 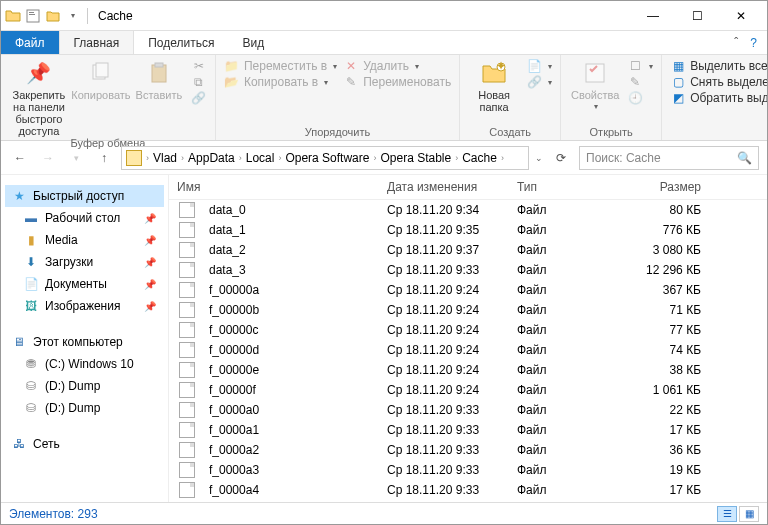 What do you see at coordinates (640, 82) in the screenshot?
I see `edit-button: ✎` at bounding box center [640, 82].